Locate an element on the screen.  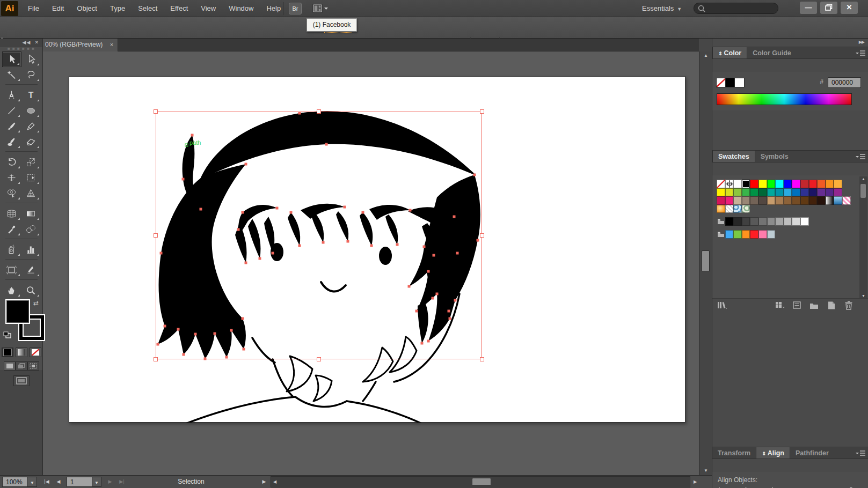
artboard-dropdown: ▼ is located at coordinates (97, 482).